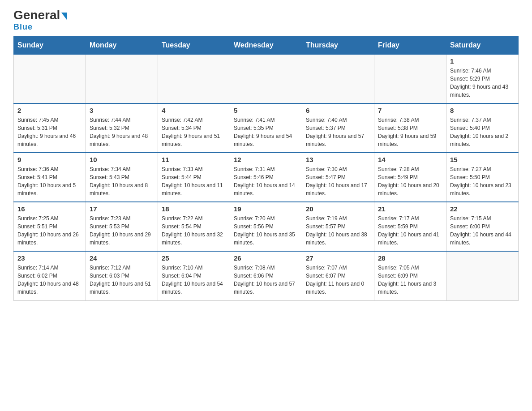 Image resolution: width=532 pixels, height=411 pixels. Describe the element at coordinates (483, 79) in the screenshot. I see `calendar-cell: 1Sunrise: 7:46 AM Sunset: 5:29 PM Daylig…` at that location.